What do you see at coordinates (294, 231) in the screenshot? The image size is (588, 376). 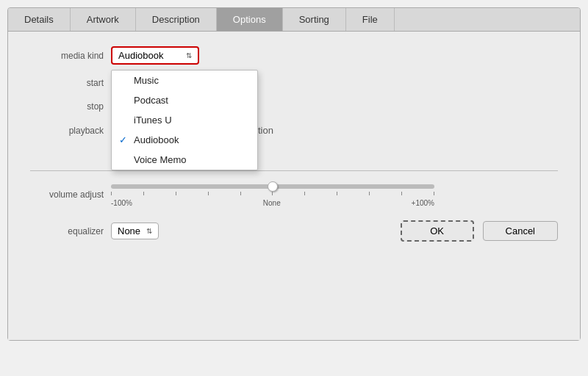 I see `equalizer-and-buttons-row: equalizer None ⇅ OK Cancel` at bounding box center [294, 231].